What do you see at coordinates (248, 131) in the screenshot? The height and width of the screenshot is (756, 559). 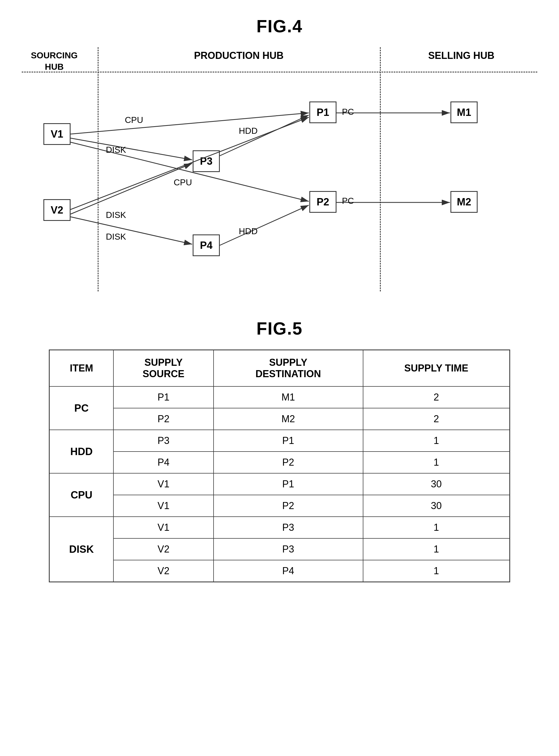 I see `hdd-label-1: HDD` at bounding box center [248, 131].